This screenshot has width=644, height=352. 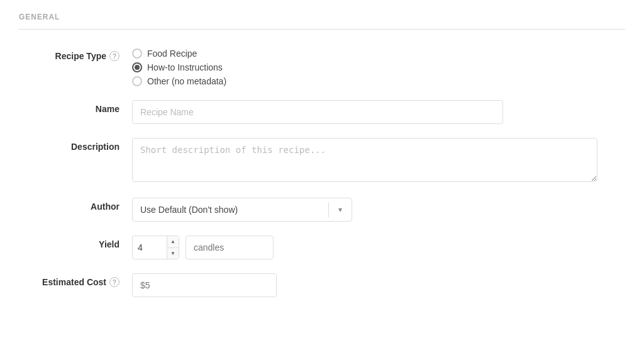 What do you see at coordinates (340, 210) in the screenshot?
I see `chevron-down-icon: ▾` at bounding box center [340, 210].